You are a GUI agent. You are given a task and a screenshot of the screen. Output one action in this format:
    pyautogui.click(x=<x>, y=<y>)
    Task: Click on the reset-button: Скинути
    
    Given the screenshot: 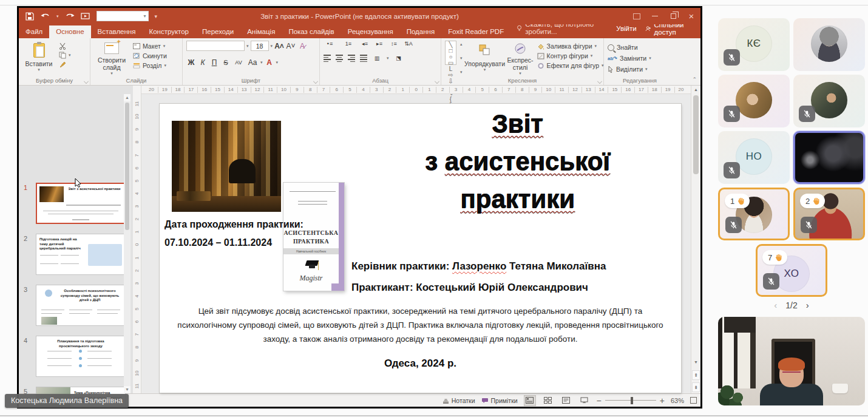 What is the action you would take?
    pyautogui.click(x=150, y=56)
    